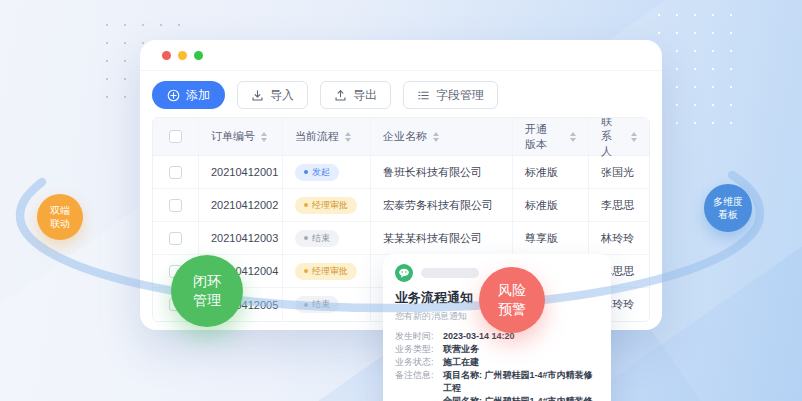  I want to click on contact-name: 林玲玲, so click(619, 238).